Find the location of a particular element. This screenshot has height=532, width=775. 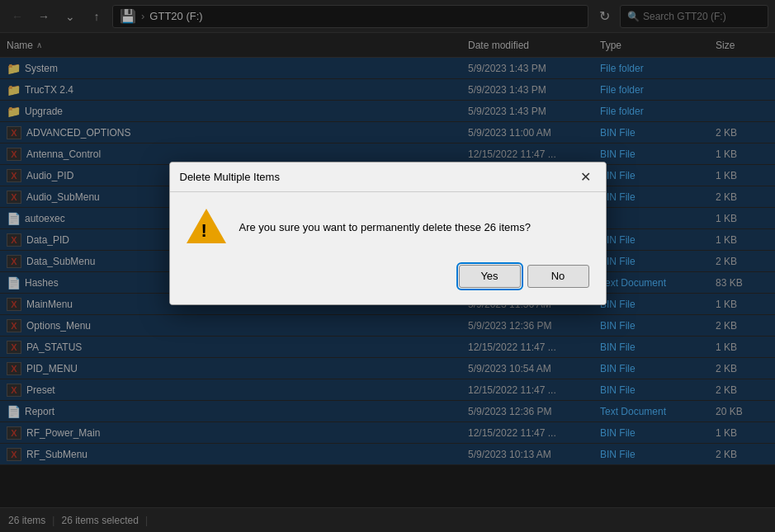

dialog-message: Are you sure you want to permanently del… is located at coordinates (385, 228).